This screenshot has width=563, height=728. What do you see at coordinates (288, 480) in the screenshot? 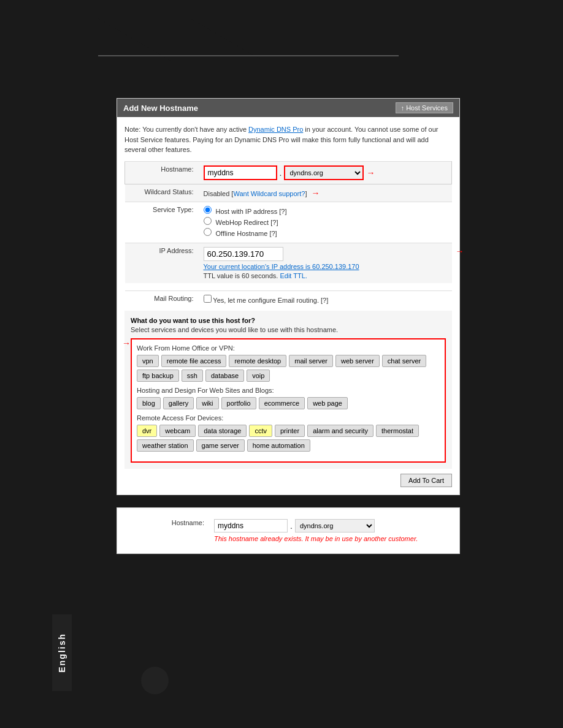
I see `add-to-cart-row: Add To Cart` at bounding box center [288, 480].